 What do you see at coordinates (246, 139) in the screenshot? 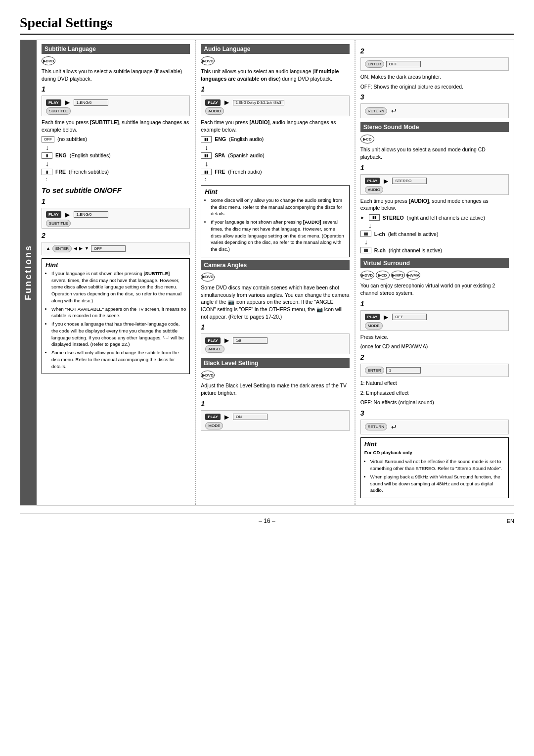
I see `audio-eng-desc: (English audio)` at bounding box center [246, 139].